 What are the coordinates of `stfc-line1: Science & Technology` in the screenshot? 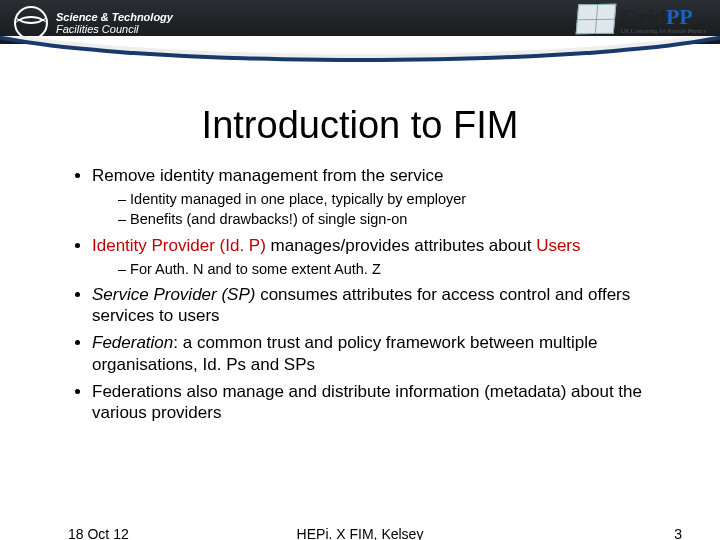 It's located at (114, 17).